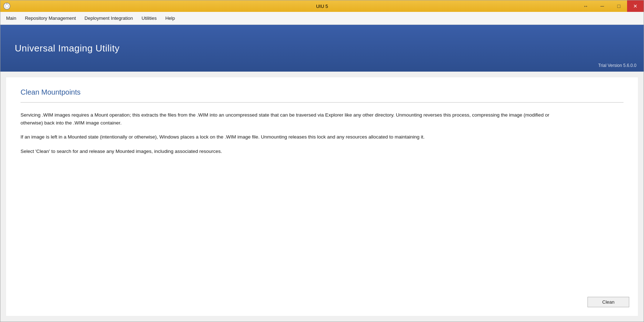  I want to click on close-button: ✕, so click(635, 6).